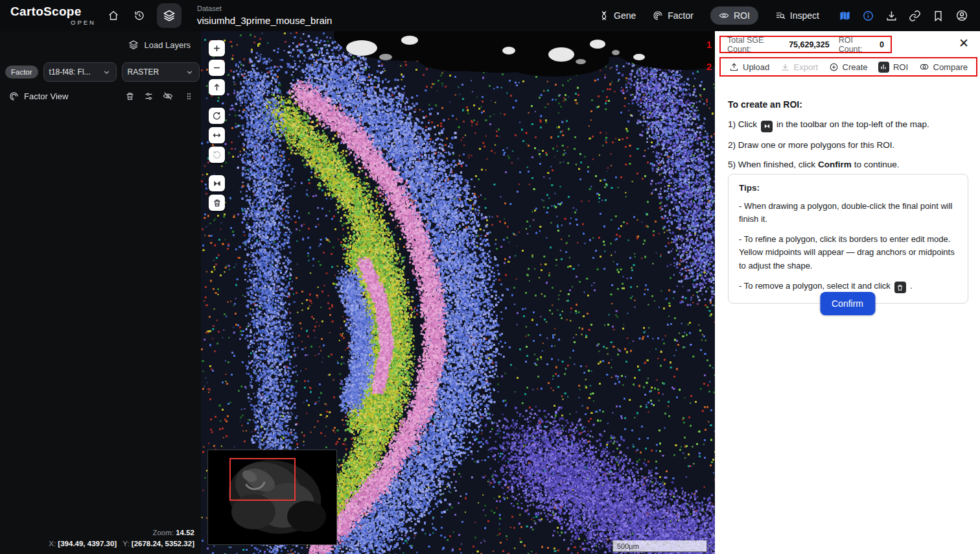 This screenshot has width=980, height=554. Describe the element at coordinates (46, 96) in the screenshot. I see `factor-view-label: Factor View` at that location.